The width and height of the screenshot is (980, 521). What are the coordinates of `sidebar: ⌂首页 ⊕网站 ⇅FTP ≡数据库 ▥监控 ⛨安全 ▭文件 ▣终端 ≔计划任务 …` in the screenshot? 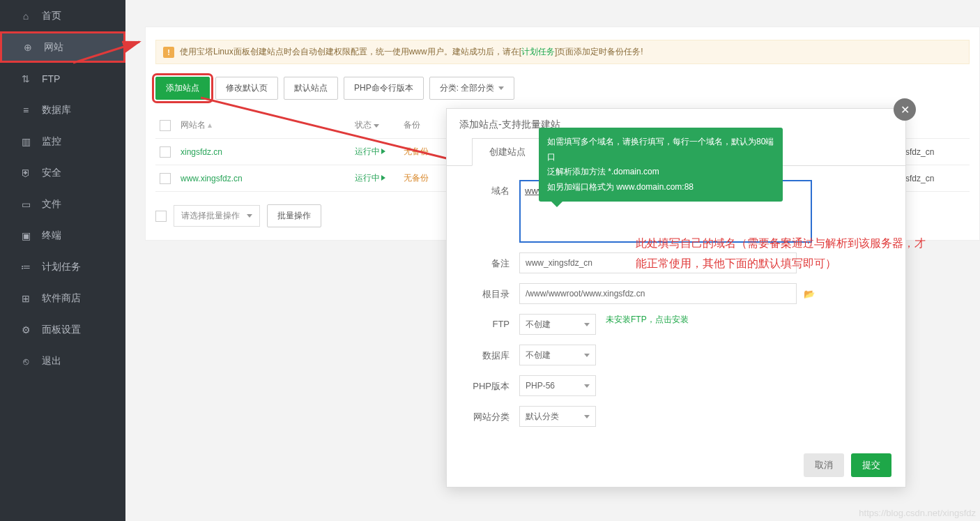 It's located at (63, 261).